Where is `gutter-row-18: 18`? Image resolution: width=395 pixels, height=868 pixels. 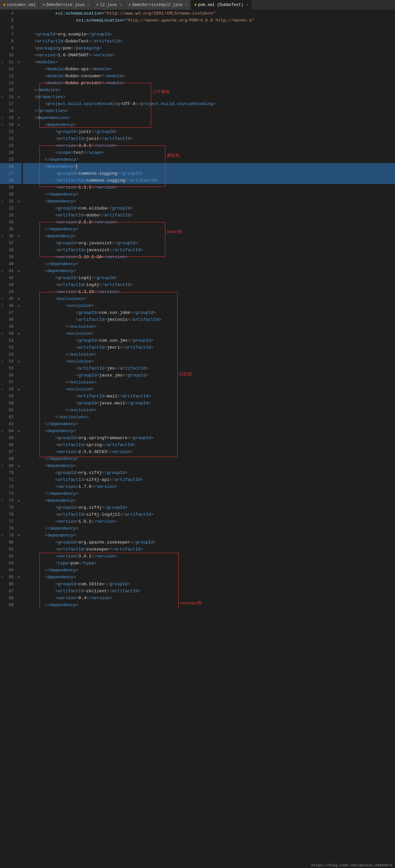
gutter-row-18: 18 is located at coordinates (11, 111).